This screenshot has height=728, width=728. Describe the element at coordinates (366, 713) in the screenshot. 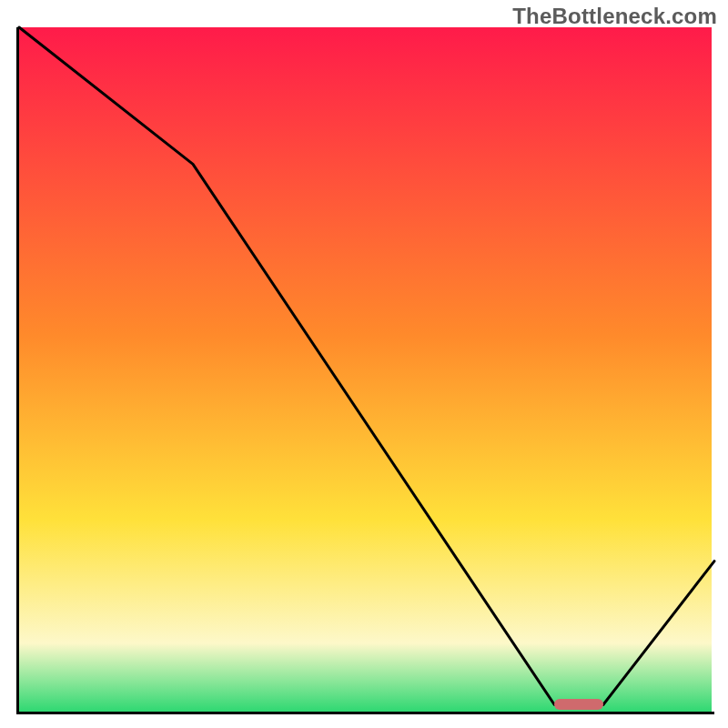

I see `x-axis` at that location.